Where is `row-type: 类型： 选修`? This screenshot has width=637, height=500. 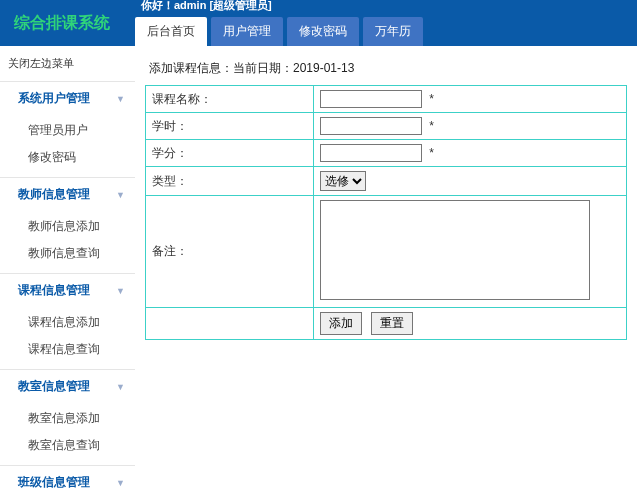
row-type: 类型： 选修 is located at coordinates (386, 182).